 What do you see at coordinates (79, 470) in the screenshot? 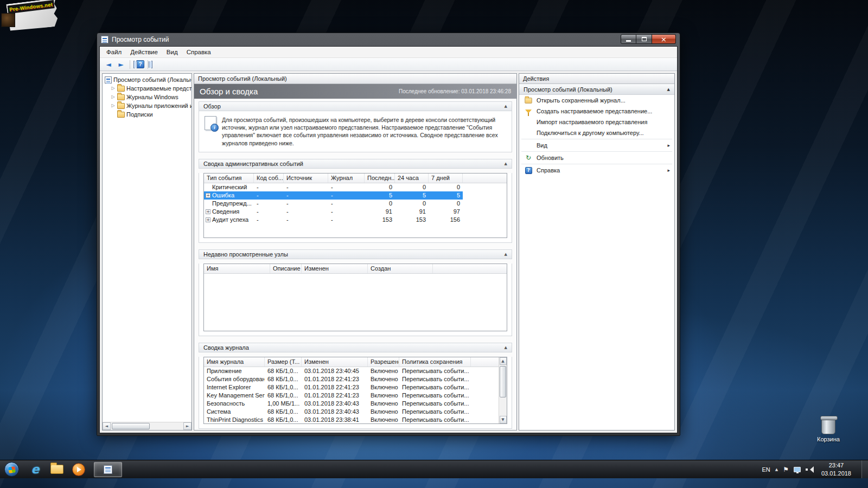
I see `media-player-button` at bounding box center [79, 470].